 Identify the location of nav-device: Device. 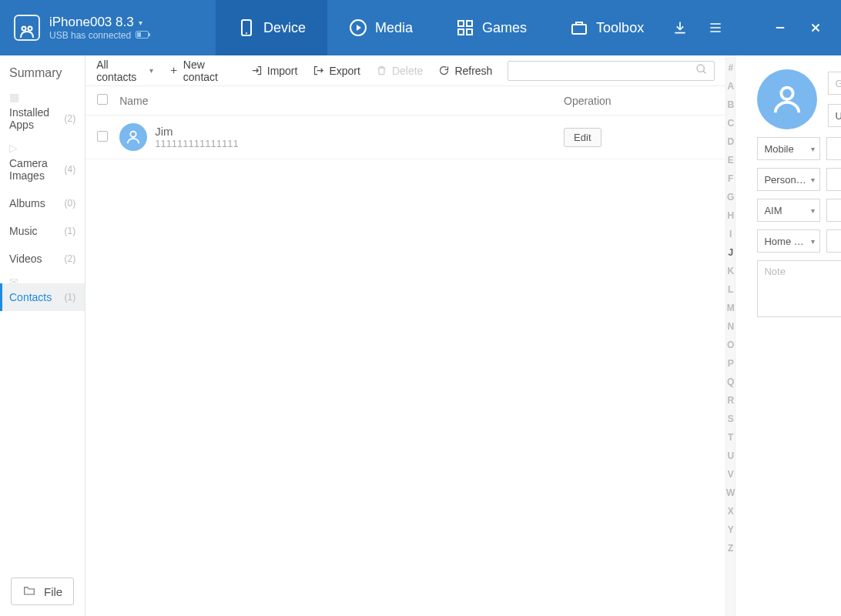
(271, 28).